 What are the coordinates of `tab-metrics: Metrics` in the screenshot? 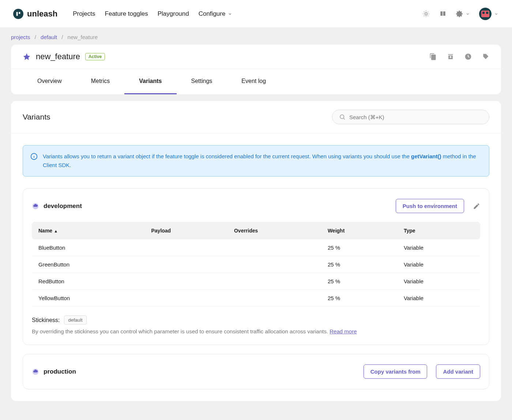 It's located at (101, 82).